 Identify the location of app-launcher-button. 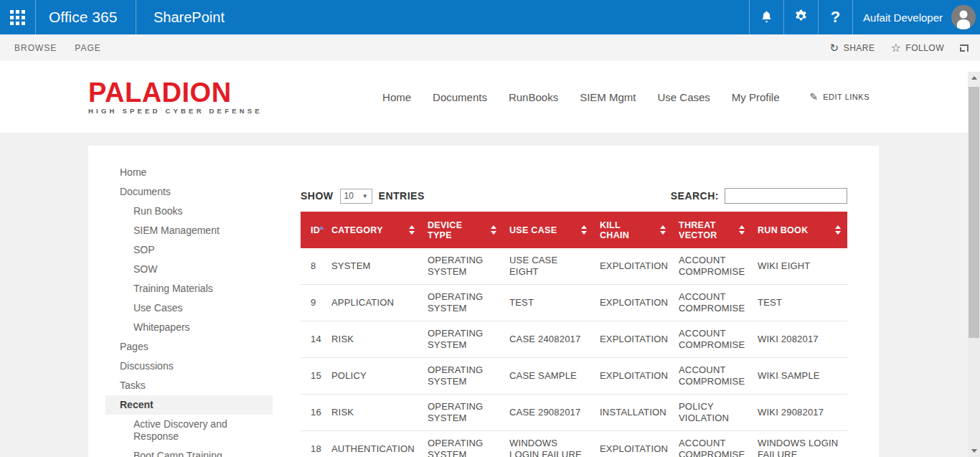
(18, 17).